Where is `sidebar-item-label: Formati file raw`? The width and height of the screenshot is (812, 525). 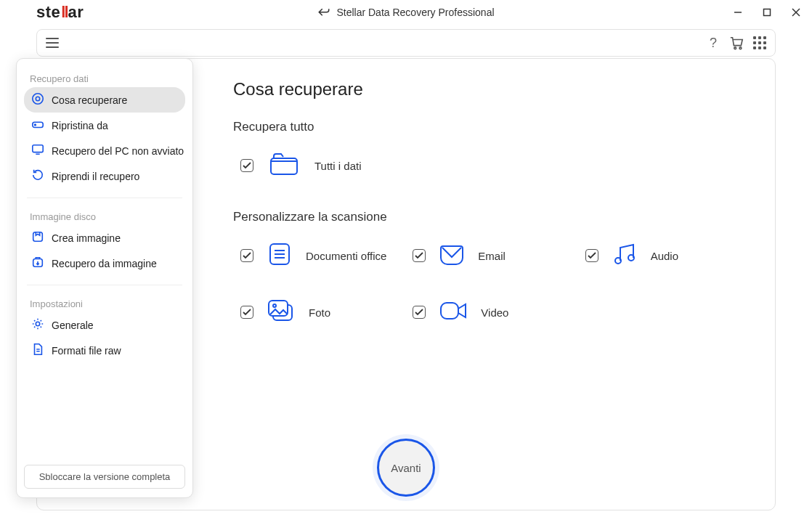
sidebar-item-label: Formati file raw is located at coordinates (86, 351).